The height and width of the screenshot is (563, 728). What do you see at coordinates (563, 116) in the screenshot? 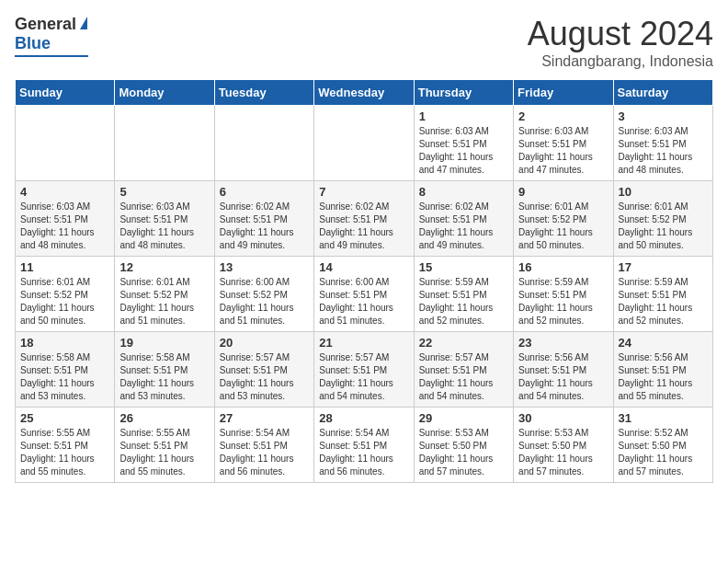
I see `day-number: 2` at bounding box center [563, 116].